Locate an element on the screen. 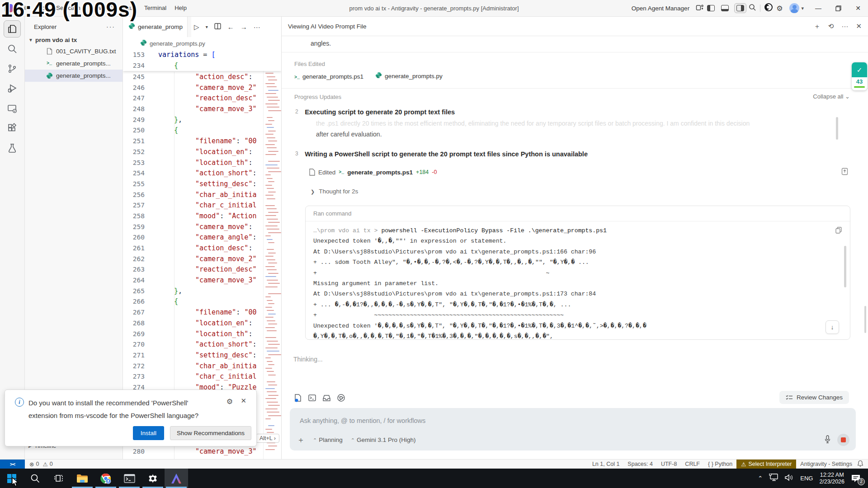  language-indicator: ENG is located at coordinates (807, 478).